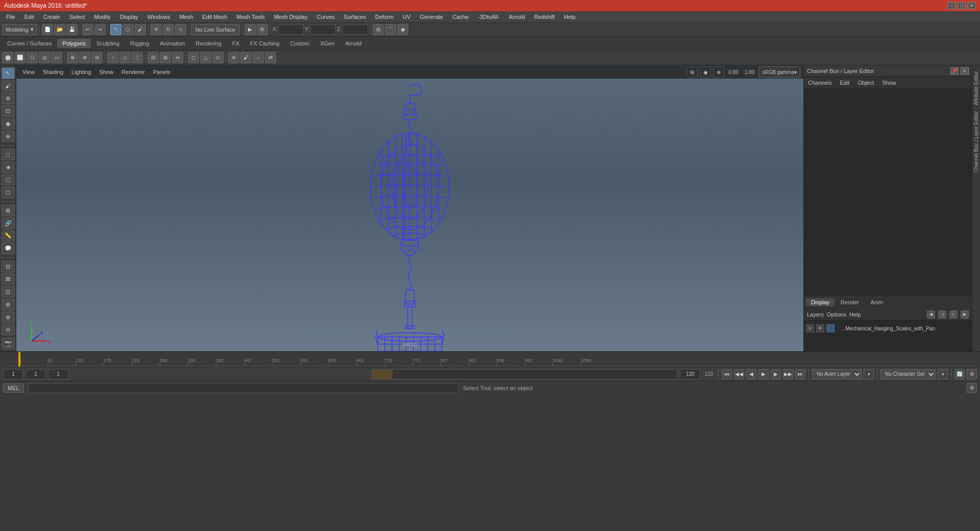 Image resolution: width=980 pixels, height=531 pixels. What do you see at coordinates (816, 315) in the screenshot?
I see `layers-tab-layers: Layers` at bounding box center [816, 315].